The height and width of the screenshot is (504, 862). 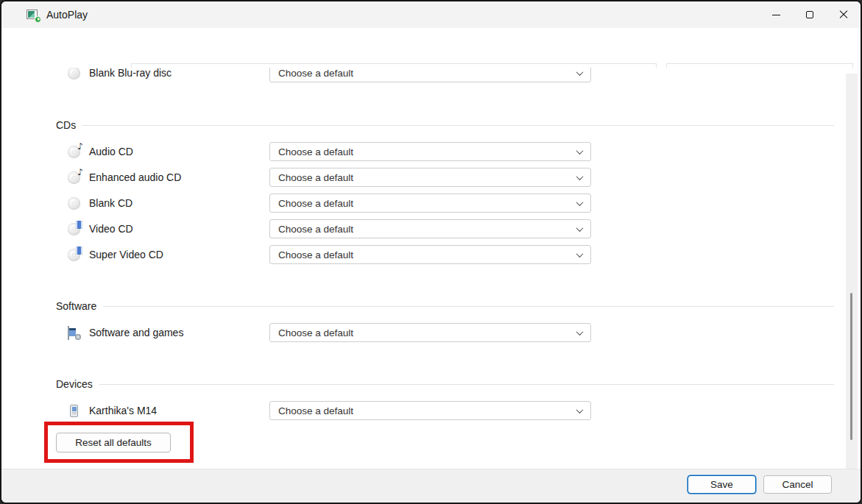 I want to click on list-item-blank-blu-ray-disc: Blank Blu-ray disc, so click(x=119, y=75).